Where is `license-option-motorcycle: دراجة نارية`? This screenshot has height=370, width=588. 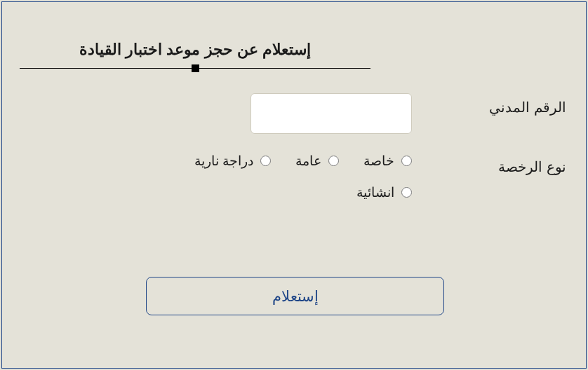 license-option-motorcycle: دراجة نارية is located at coordinates (233, 161).